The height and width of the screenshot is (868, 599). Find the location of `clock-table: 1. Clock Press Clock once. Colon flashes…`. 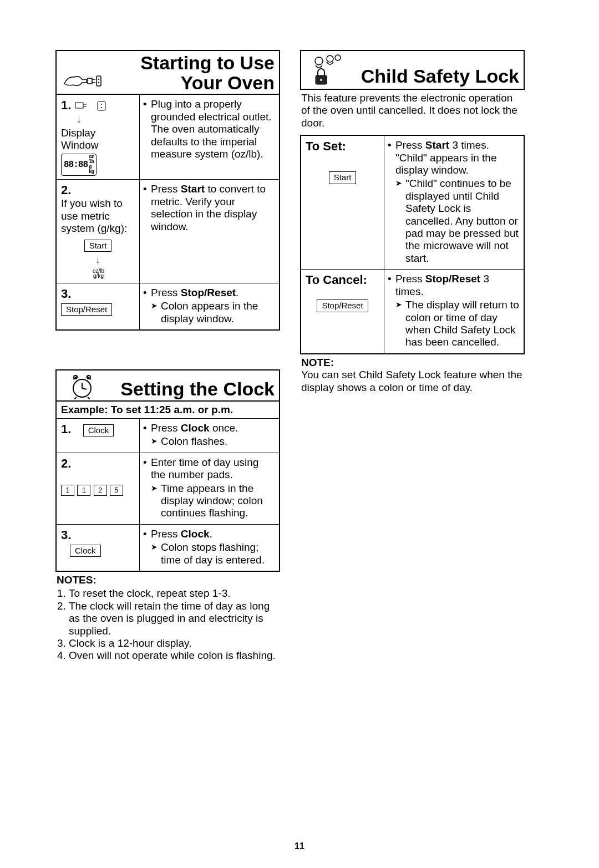

clock-table: 1. Clock Press Clock once. Colon flashes… is located at coordinates (167, 495).